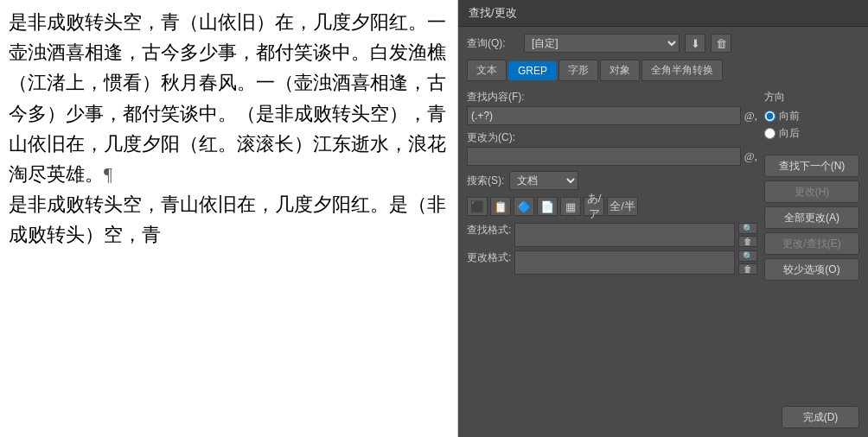 The height and width of the screenshot is (437, 868). What do you see at coordinates (612, 138) in the screenshot?
I see `replace-label: 更改为(C):` at bounding box center [612, 138].